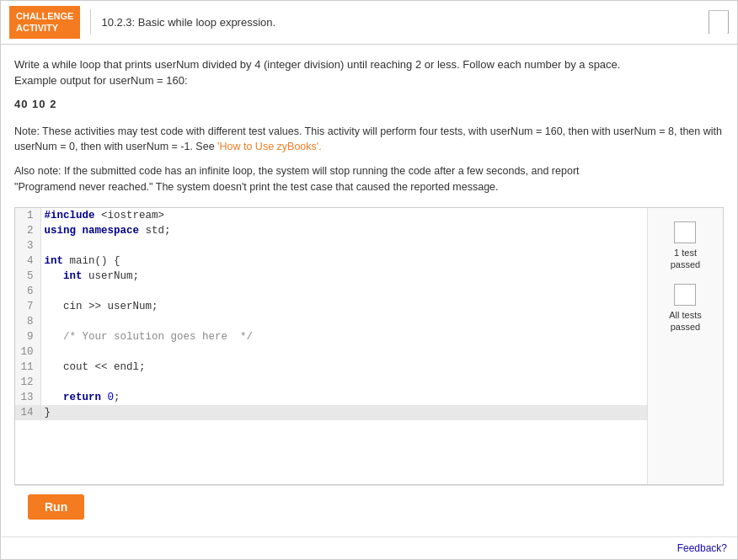 This screenshot has width=738, height=560. What do you see at coordinates (404, 22) in the screenshot?
I see `header-title: 10.2.3: Basic while loop expression.` at bounding box center [404, 22].